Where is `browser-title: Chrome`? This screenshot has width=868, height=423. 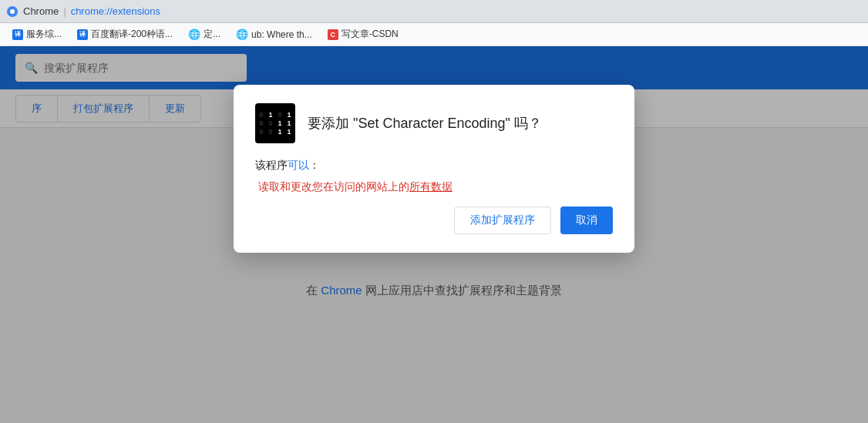 browser-title: Chrome is located at coordinates (41, 11).